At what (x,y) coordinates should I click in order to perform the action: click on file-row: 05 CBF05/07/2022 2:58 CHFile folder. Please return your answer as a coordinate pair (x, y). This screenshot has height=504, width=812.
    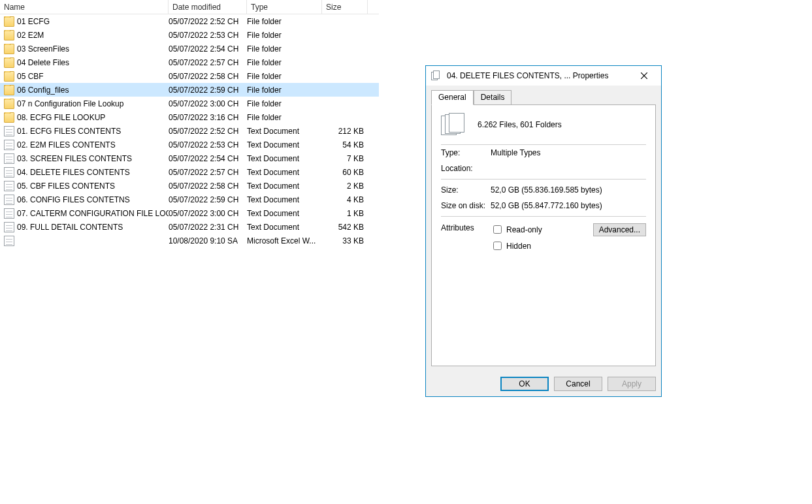
    Looking at the image, I should click on (189, 76).